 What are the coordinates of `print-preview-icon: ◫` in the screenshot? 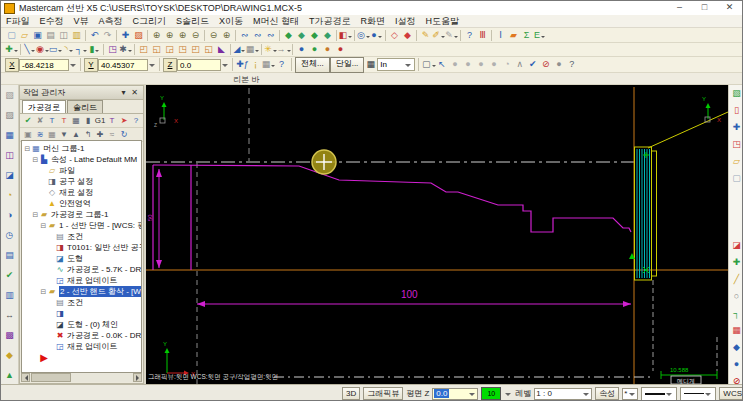 It's located at (64, 35).